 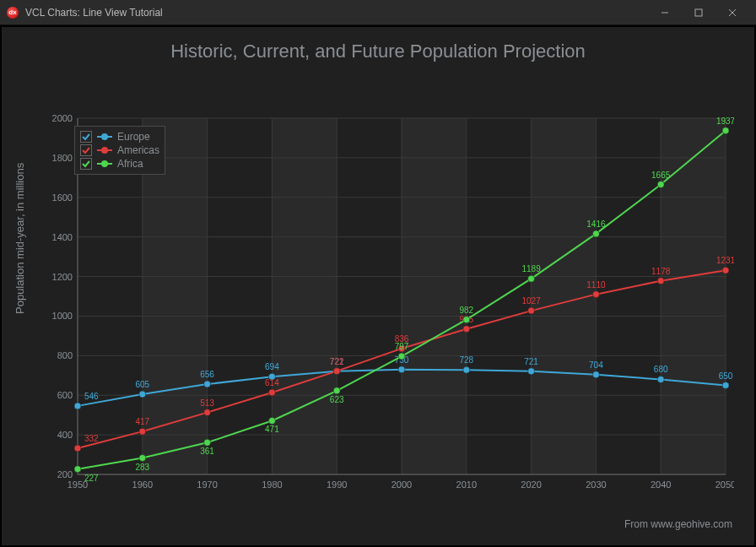 I want to click on svg-text: 417, so click(x=142, y=422).